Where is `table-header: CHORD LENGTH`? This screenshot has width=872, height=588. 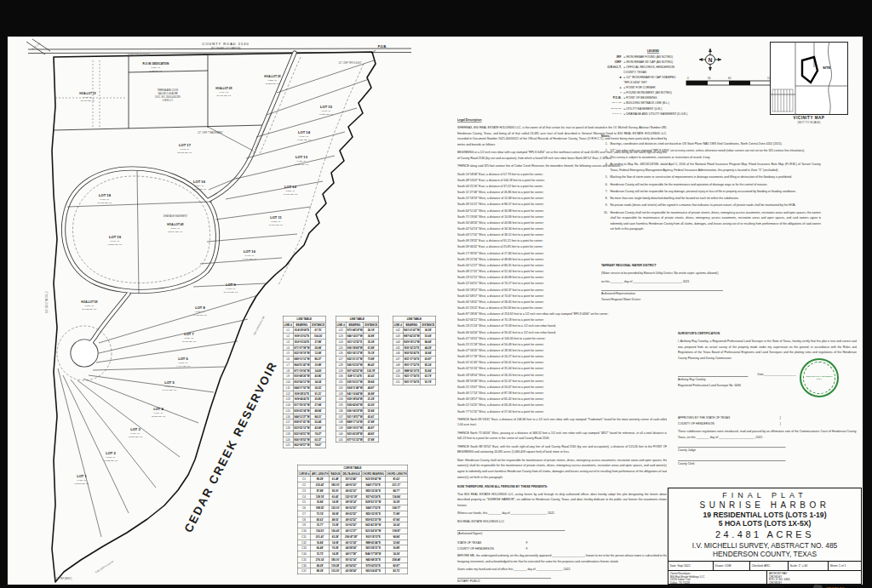 table-header: CHORD LENGTH is located at coordinates (397, 473).